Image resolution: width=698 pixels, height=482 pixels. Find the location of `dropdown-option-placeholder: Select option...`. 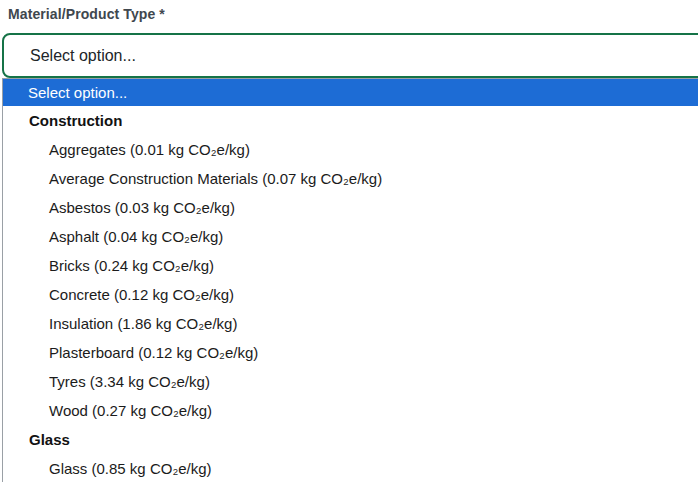

dropdown-option-placeholder: Select option... is located at coordinates (350, 92).